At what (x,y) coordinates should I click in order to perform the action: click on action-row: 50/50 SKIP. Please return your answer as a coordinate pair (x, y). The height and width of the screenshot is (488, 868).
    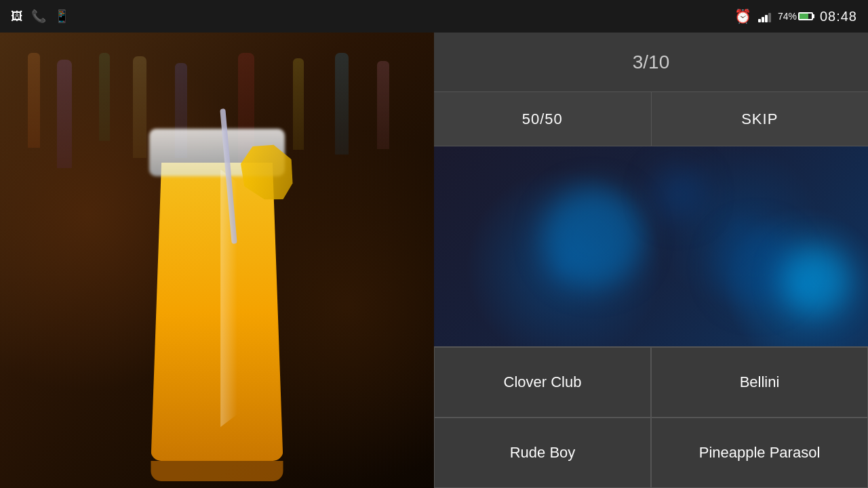
    Looking at the image, I should click on (651, 119).